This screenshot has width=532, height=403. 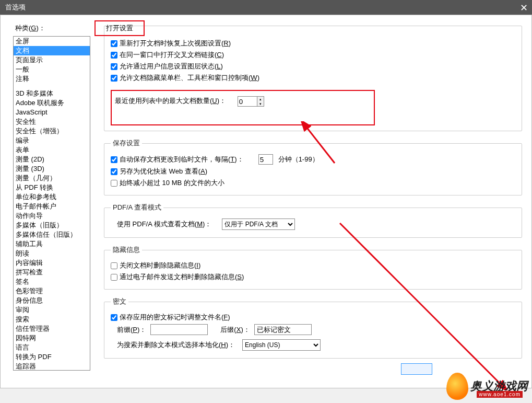 What do you see at coordinates (52, 272) in the screenshot?
I see `category-item: 拼写检查` at bounding box center [52, 272].